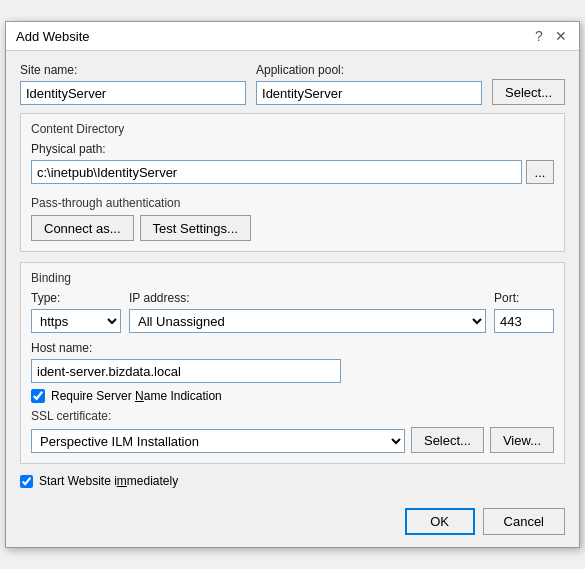  Describe the element at coordinates (292, 312) in the screenshot. I see `binding-type-ip-port-row: Type: https http IP address: All Unassig…` at that location.